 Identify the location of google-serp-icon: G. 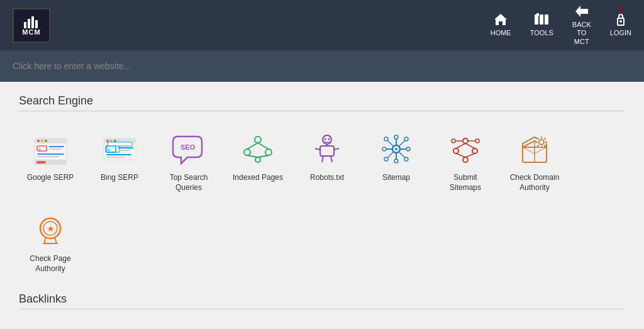
(50, 149).